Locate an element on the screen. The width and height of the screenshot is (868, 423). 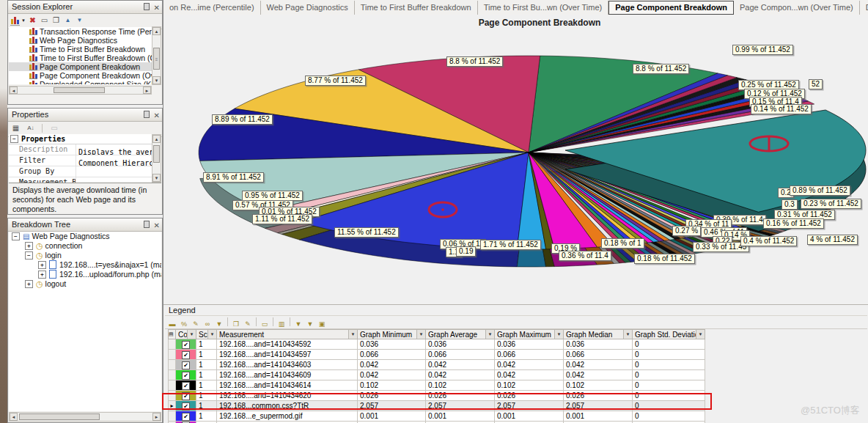
tab-page-component-breakdown: Page Component Breakdown is located at coordinates (672, 7).